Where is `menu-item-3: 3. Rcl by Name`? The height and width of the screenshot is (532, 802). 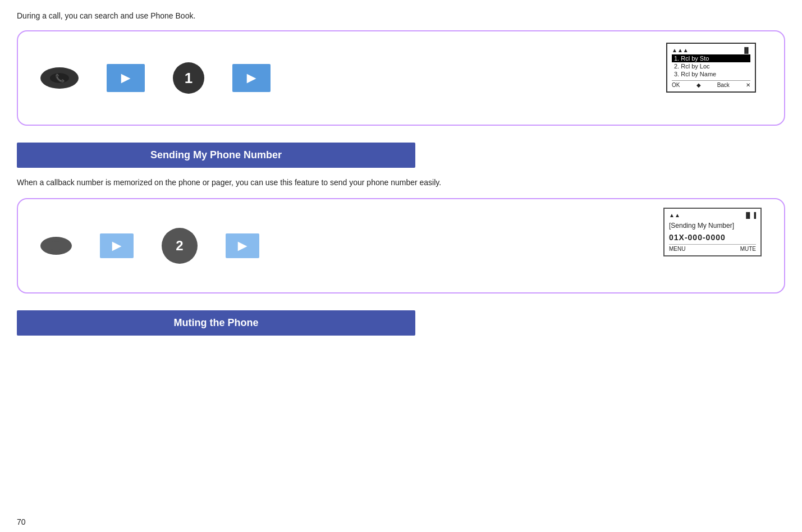
menu-item-3: 3. Rcl by Name is located at coordinates (711, 74).